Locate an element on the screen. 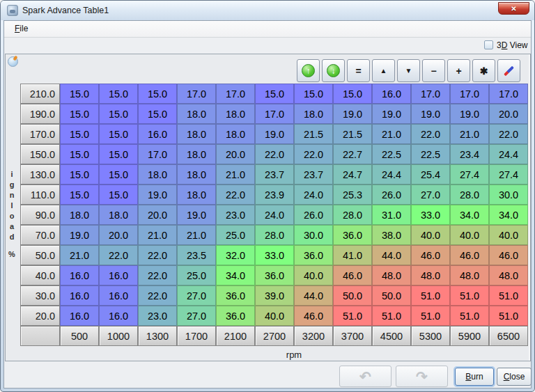 This screenshot has width=535, height=392. column-header: 3700 is located at coordinates (352, 336).